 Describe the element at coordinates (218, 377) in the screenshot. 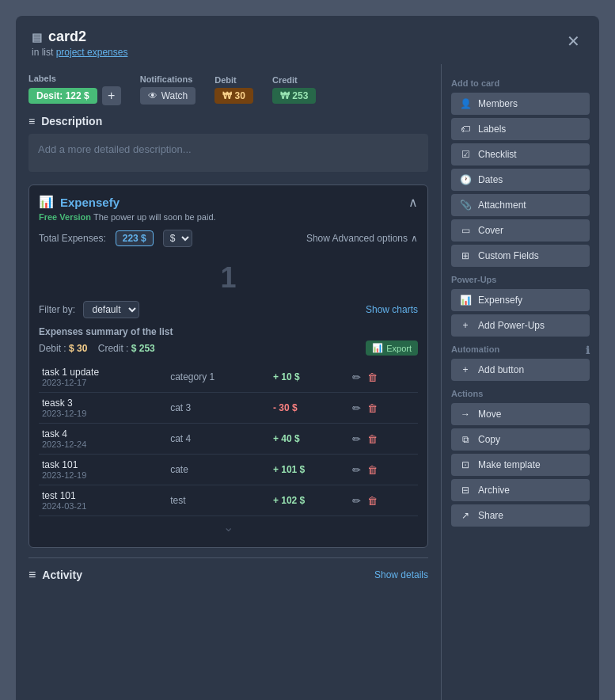

I see `category-name: category 1` at that location.